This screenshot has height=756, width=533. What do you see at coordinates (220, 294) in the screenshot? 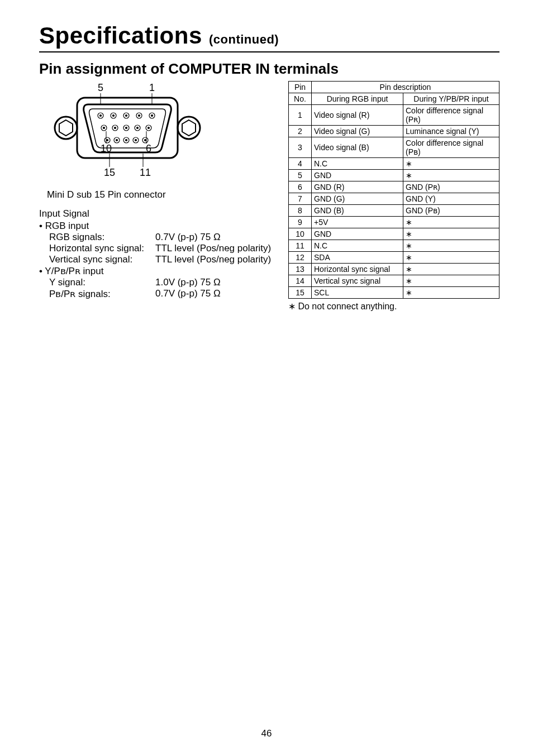
I see `ypbpr-value-1: 0.7V (p-p) 75 Ω` at bounding box center [220, 294].